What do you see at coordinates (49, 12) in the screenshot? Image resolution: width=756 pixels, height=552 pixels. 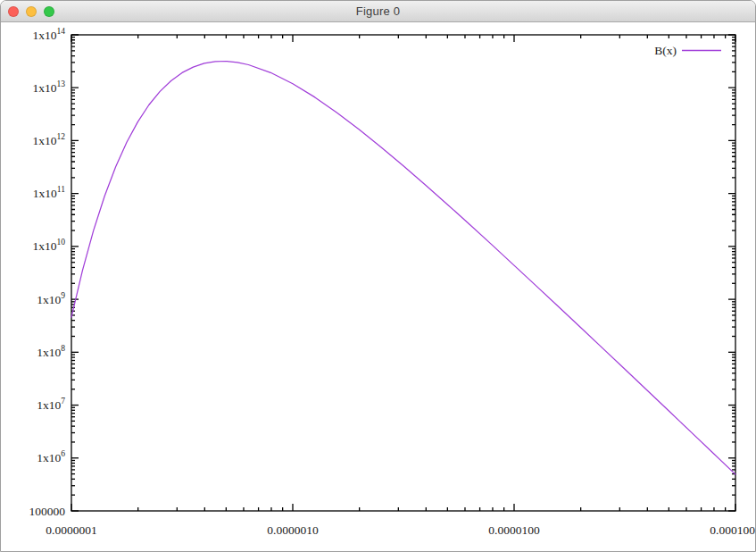 I see `zoom-button` at bounding box center [49, 12].